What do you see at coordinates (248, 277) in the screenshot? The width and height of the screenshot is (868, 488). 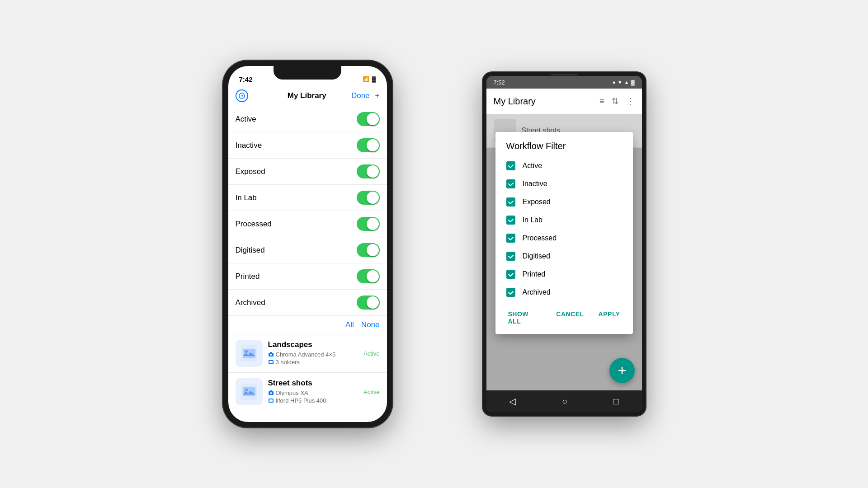 I see `toggle-label-printed: Printed` at bounding box center [248, 277].